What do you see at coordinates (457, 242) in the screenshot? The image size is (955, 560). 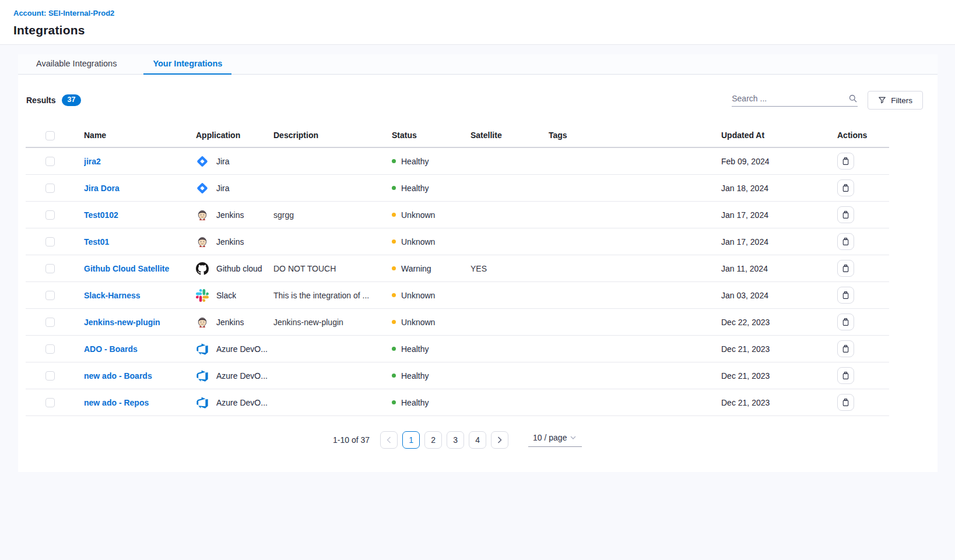 I see `table-row: Test01 Jenkins Unknown Jan 17, 2024` at bounding box center [457, 242].